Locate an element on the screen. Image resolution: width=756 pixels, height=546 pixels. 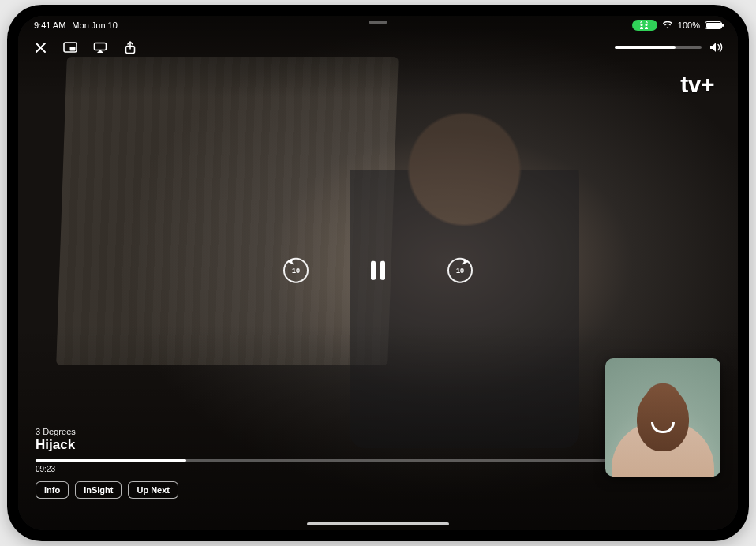
status-date: Mon Jun 10 is located at coordinates (95, 25).